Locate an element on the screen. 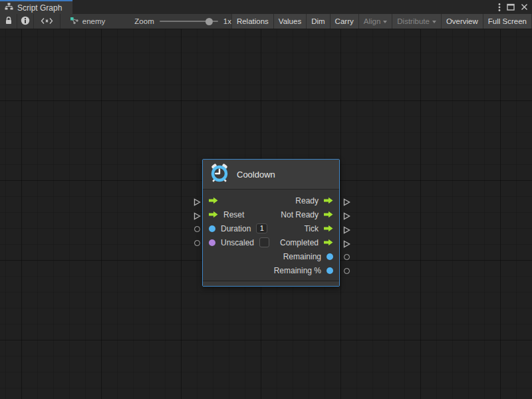 Image resolution: width=532 pixels, height=399 pixels. tab-bar: Script Graph is located at coordinates (266, 7).